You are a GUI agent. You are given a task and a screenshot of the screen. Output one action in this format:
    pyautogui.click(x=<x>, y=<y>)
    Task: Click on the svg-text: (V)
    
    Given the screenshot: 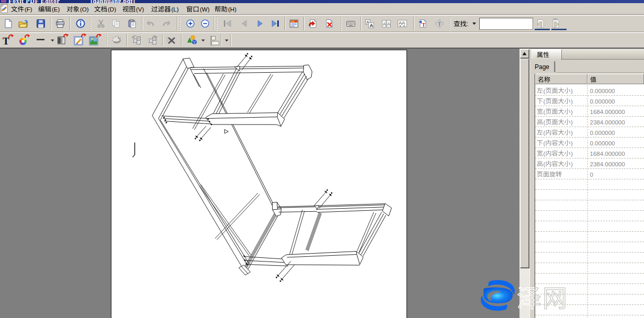 What is the action you would take?
    pyautogui.click(x=140, y=9)
    